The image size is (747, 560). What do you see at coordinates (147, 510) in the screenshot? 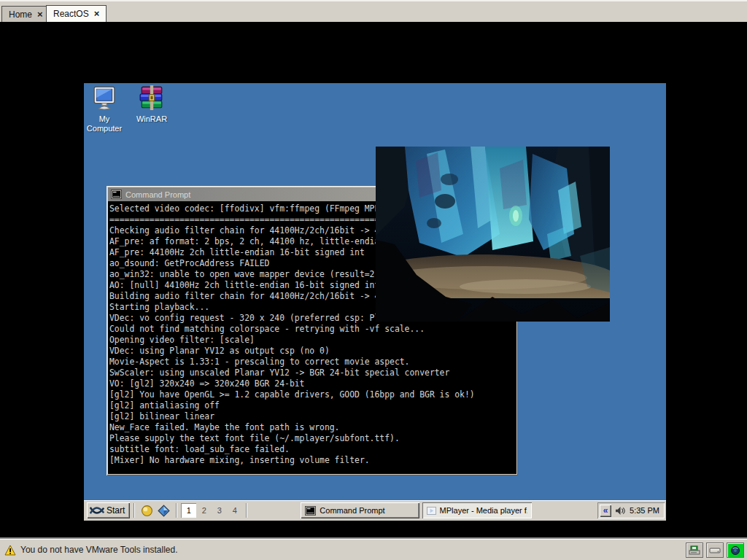
I see `sphere-icon` at bounding box center [147, 510].